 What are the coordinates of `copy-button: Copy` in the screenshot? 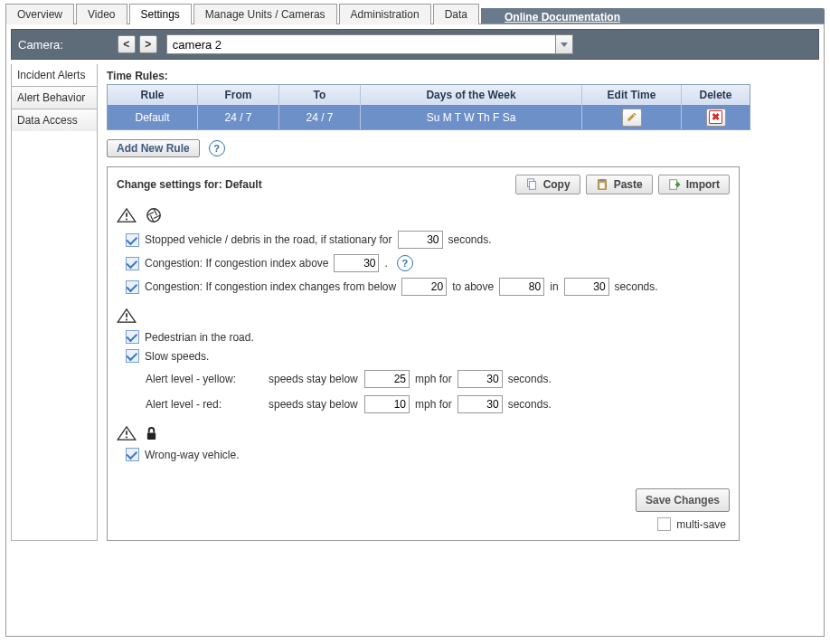 It's located at (548, 185).